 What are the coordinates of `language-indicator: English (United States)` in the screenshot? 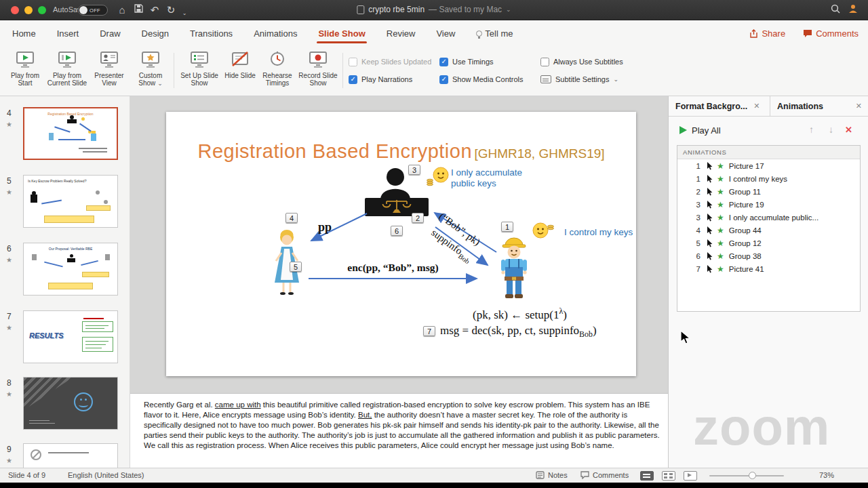 It's located at (106, 475).